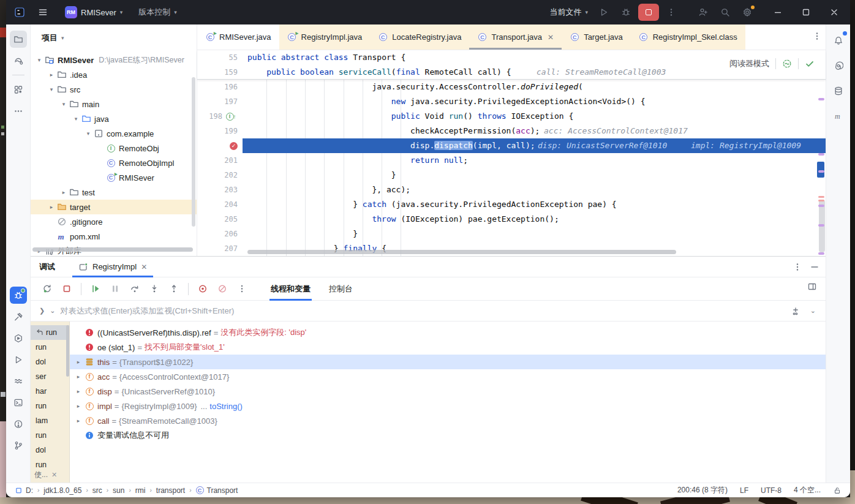 This screenshot has width=855, height=504. What do you see at coordinates (448, 421) in the screenshot?
I see `variable-row-call: ▸fcall={StreamRemoteCall@1003}` at bounding box center [448, 421].